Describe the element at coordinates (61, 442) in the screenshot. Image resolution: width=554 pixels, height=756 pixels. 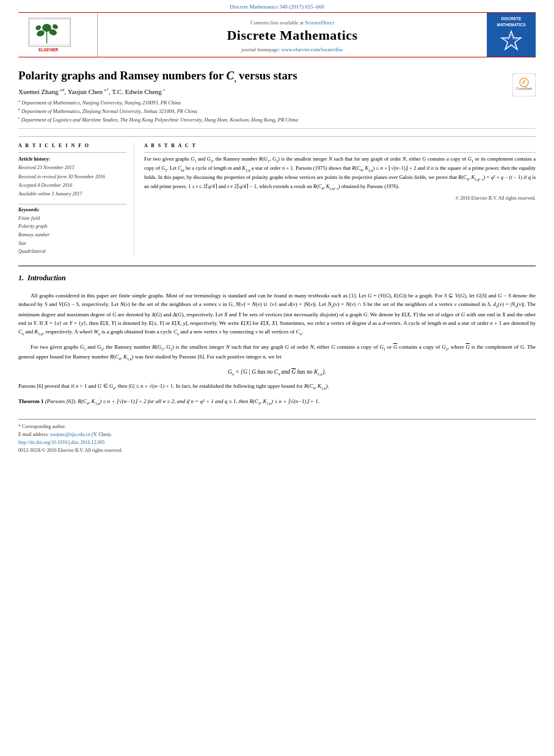
I see `doi-link: http://dx.doi.org/10.1016/j.disc.2016.12…` at that location.